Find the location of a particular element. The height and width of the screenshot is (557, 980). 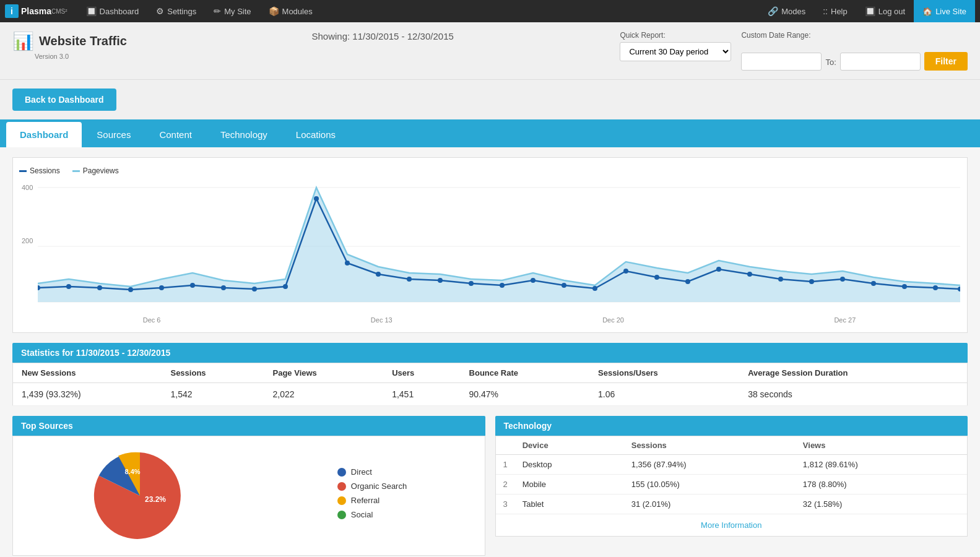

col-page-views: Page Views is located at coordinates (324, 373).